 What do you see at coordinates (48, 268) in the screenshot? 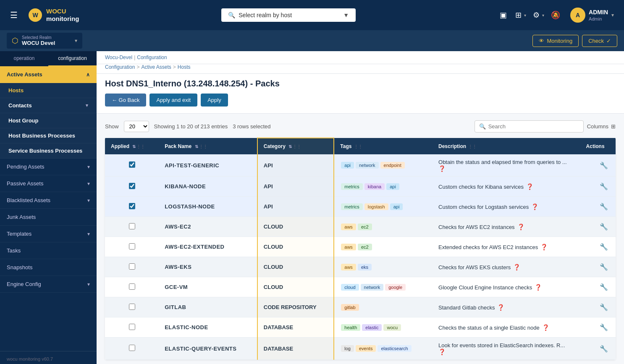
I see `sidebar-item-snapshots: Snapshots` at bounding box center [48, 268].